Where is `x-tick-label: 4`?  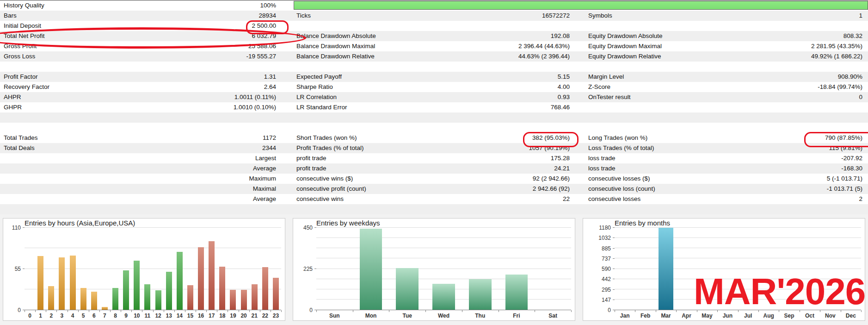 x-tick-label: 4 is located at coordinates (73, 315).